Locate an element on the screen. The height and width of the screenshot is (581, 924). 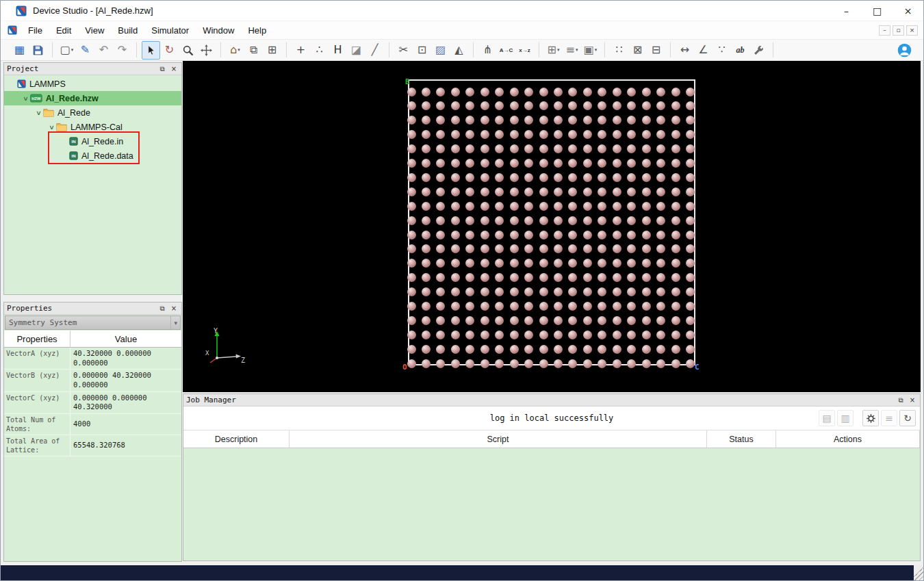
add-bond-icon: ╱ is located at coordinates (375, 51).